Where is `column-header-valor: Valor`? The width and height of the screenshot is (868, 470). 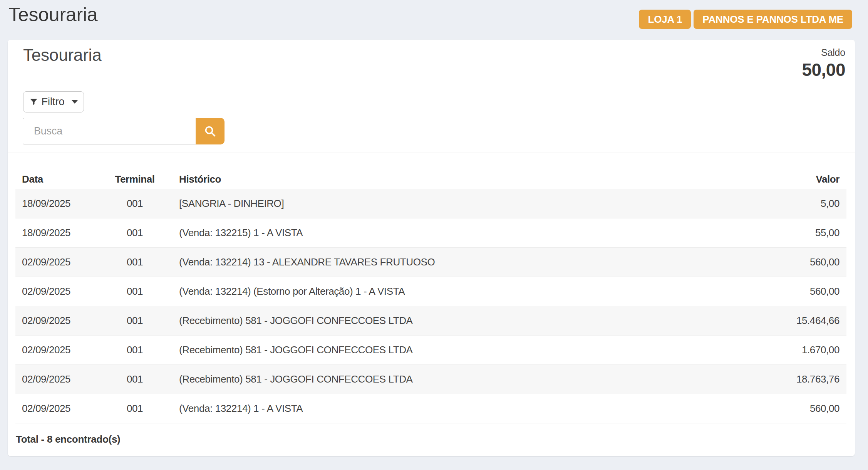
column-header-valor: Valor is located at coordinates (789, 180).